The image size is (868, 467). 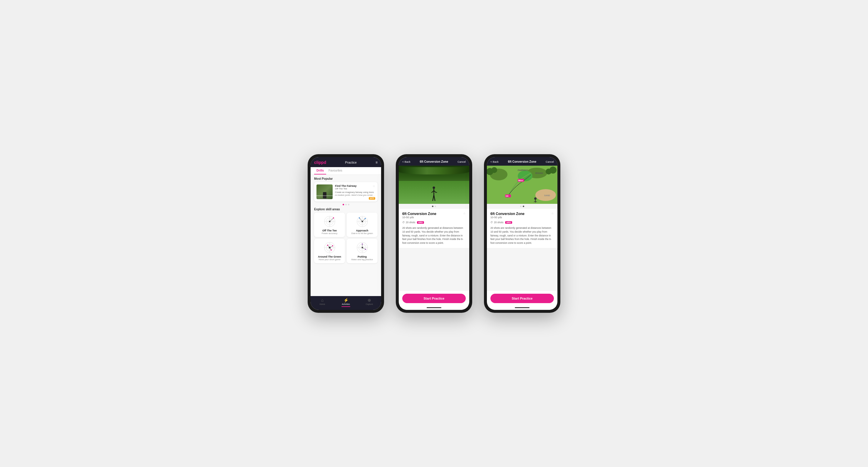 What do you see at coordinates (322, 302) in the screenshot?
I see `nav-home: ⌂ Home` at bounding box center [322, 302].